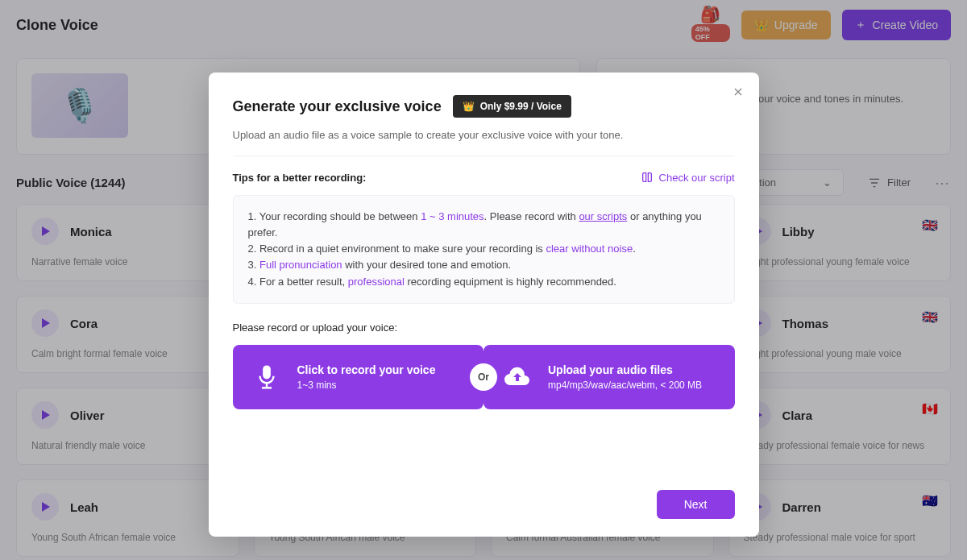  Describe the element at coordinates (484, 377) in the screenshot. I see `action-row: Click to record your voice 1~3 mins Or U…` at that location.